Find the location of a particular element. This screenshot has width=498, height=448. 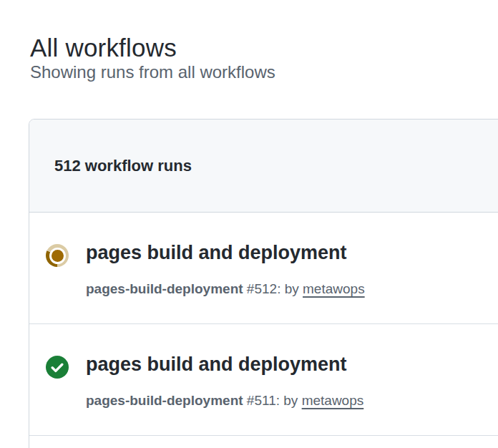

page-title: All workflows is located at coordinates (103, 48).